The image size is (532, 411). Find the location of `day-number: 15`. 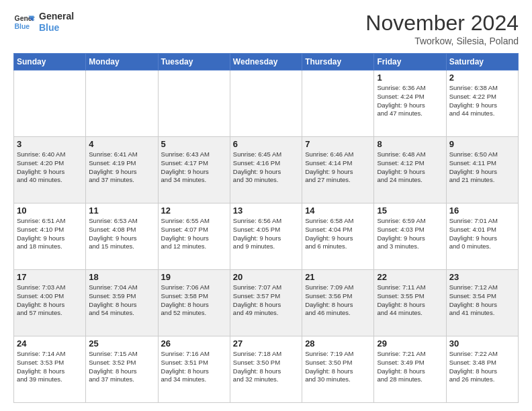

day-number: 15 is located at coordinates (410, 211).